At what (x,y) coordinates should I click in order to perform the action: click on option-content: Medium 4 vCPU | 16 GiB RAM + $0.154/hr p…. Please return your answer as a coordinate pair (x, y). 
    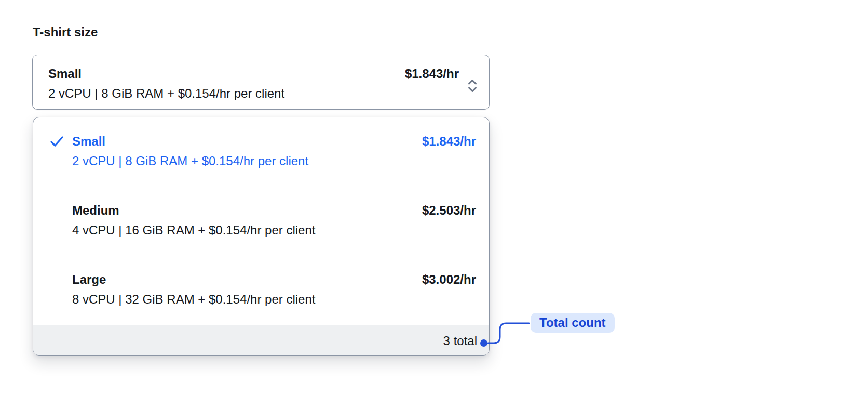
    Looking at the image, I should click on (194, 220).